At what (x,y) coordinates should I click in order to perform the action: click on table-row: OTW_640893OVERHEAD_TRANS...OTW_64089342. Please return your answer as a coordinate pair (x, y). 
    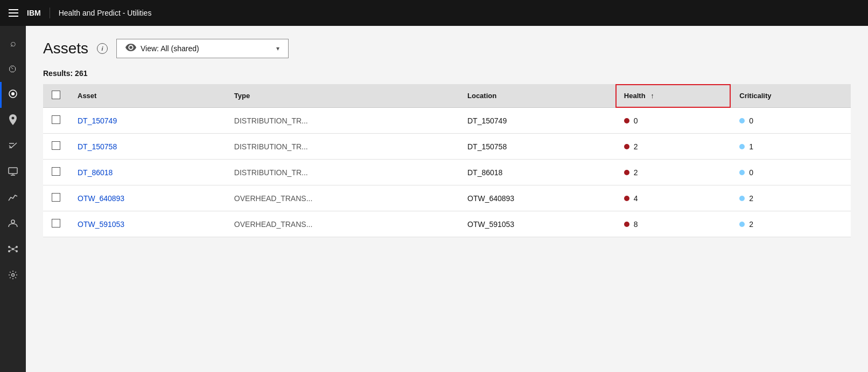
    Looking at the image, I should click on (447, 198).